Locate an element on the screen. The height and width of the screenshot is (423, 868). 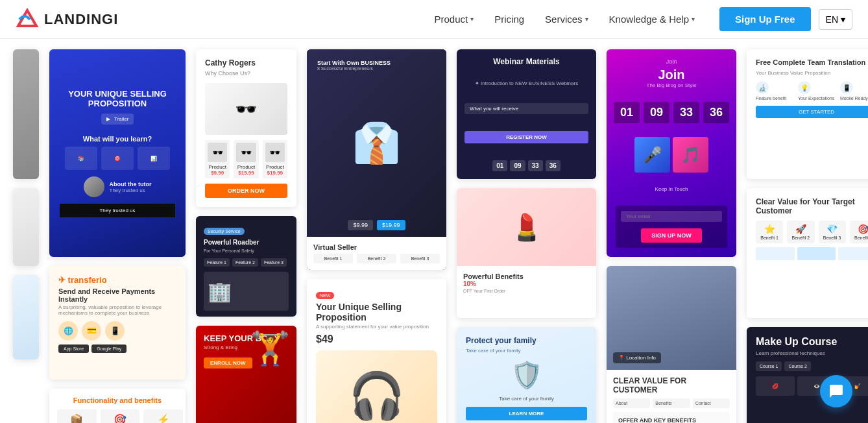
nav-services: Services ▾ is located at coordinates (567, 19).